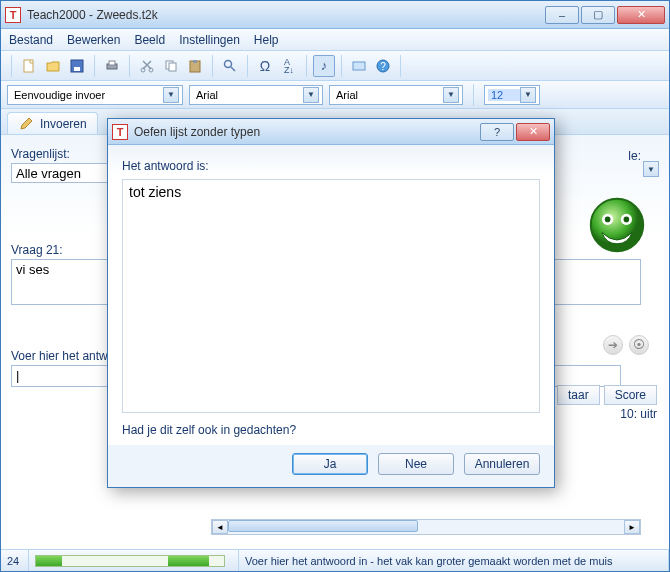 The height and width of the screenshot is (572, 670). What do you see at coordinates (150, 40) in the screenshot?
I see `menu-beeld: Beeld` at bounding box center [150, 40].